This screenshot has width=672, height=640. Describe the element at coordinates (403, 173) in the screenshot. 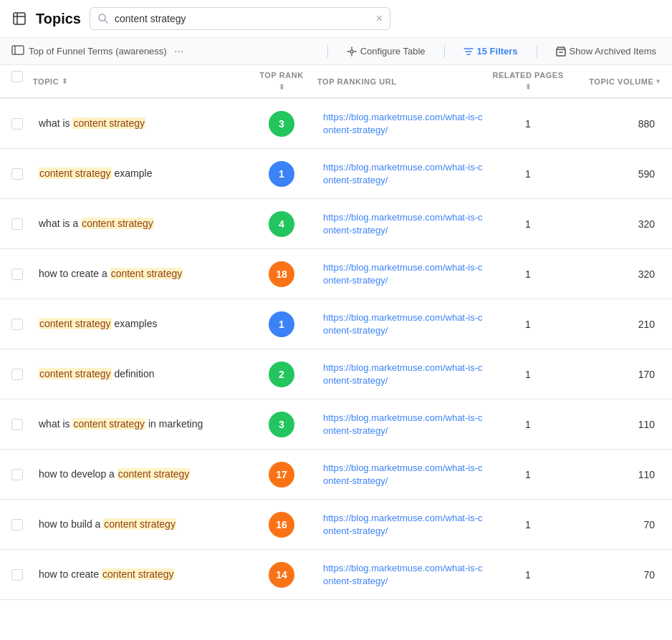

I see `url-link-1: https://blog.marketmuse.com/what-is-cont…` at that location.